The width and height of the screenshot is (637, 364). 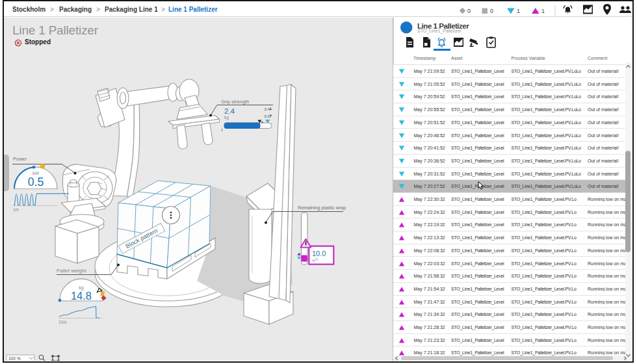 I want to click on svg-text: Remaining plastic wrap, so click(x=322, y=208).